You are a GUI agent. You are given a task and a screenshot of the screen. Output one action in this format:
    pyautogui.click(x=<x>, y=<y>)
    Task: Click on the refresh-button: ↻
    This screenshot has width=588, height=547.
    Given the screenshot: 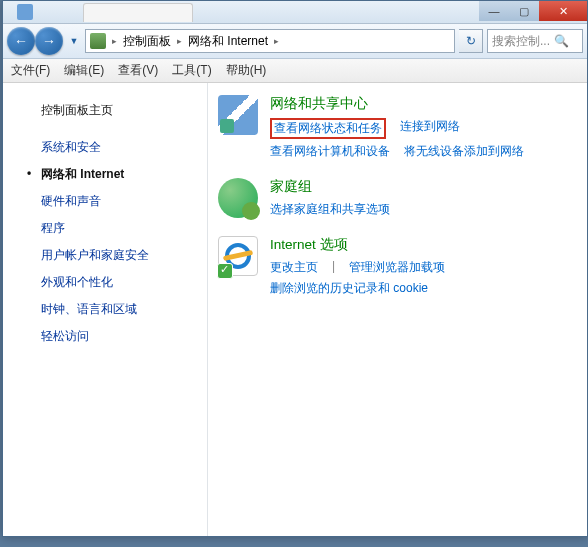 What is the action you would take?
    pyautogui.click(x=471, y=41)
    